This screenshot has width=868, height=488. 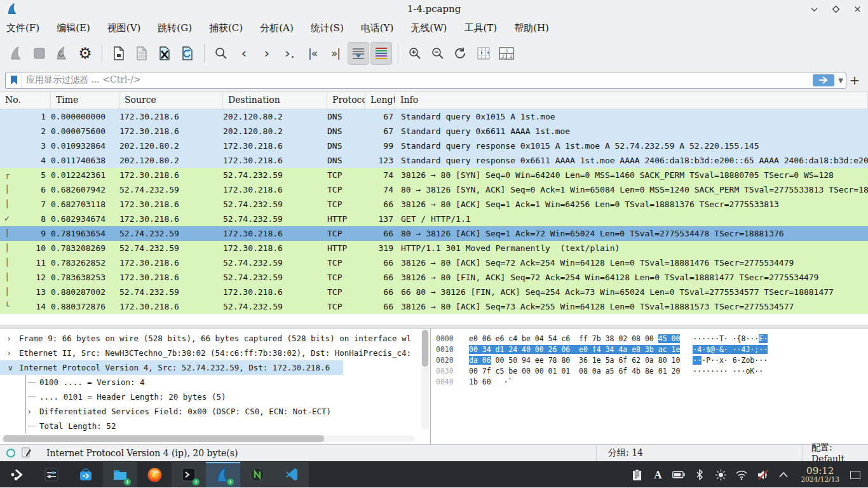 I want to click on detail-line: 0100 .... = Version: 4, so click(x=215, y=383).